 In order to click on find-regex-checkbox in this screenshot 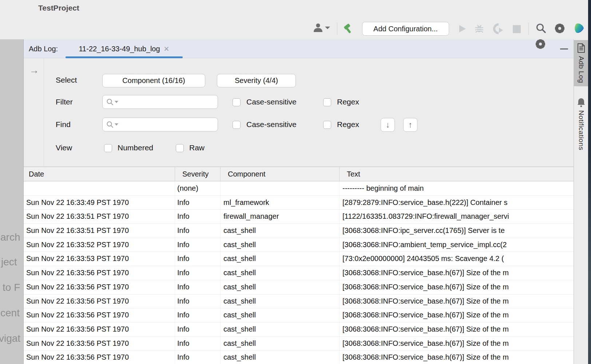, I will do `click(327, 125)`.